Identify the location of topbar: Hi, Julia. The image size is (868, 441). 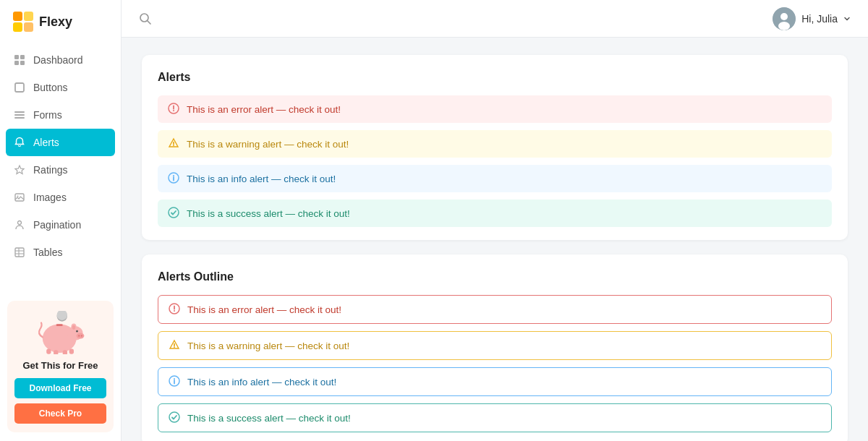
(495, 19).